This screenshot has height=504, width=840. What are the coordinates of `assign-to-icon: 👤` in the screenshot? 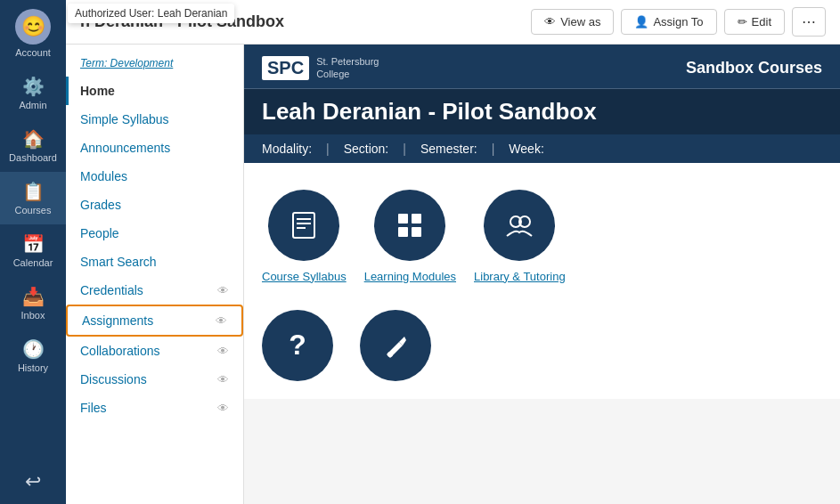 It's located at (641, 21).